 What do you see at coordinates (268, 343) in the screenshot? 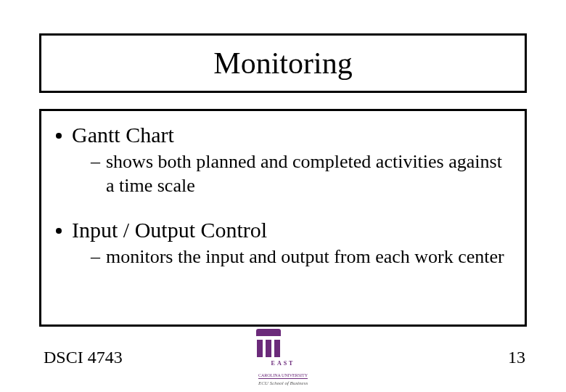
I see `logo-mark` at bounding box center [268, 343].